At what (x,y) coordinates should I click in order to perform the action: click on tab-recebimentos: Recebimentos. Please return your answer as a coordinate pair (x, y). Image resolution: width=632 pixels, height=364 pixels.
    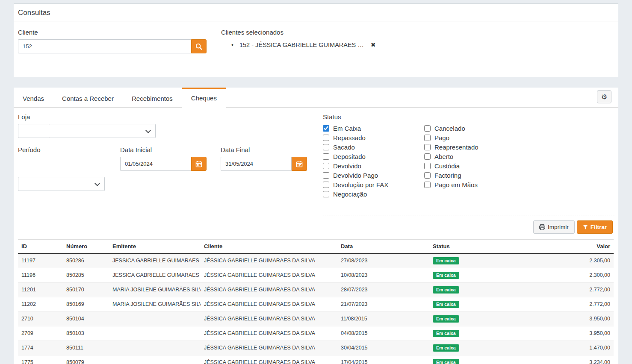
    Looking at the image, I should click on (152, 97).